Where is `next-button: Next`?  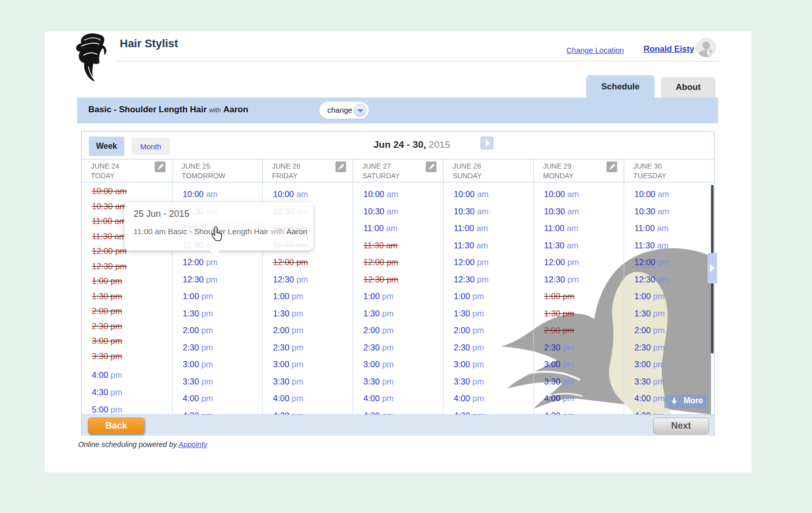
next-button: Next is located at coordinates (681, 426).